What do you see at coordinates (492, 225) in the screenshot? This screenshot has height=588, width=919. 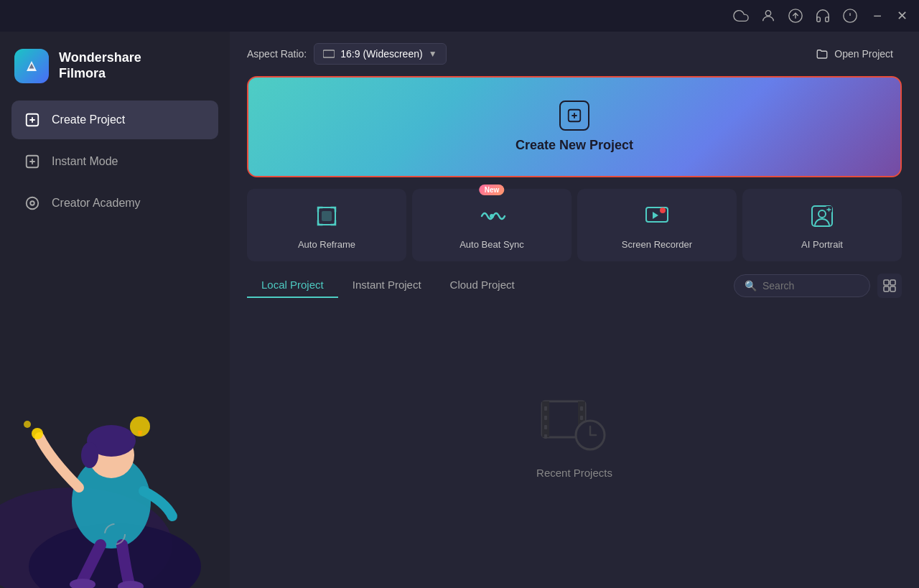 I see `feature-card-auto-beat-sync: New Auto Beat Sync` at bounding box center [492, 225].